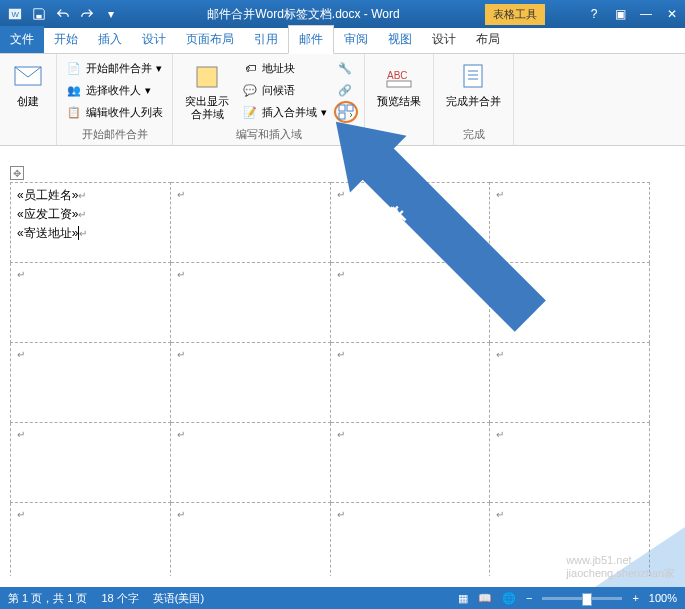 This screenshot has width=685, height=609. I want to click on word-count: 18 个字, so click(120, 598).